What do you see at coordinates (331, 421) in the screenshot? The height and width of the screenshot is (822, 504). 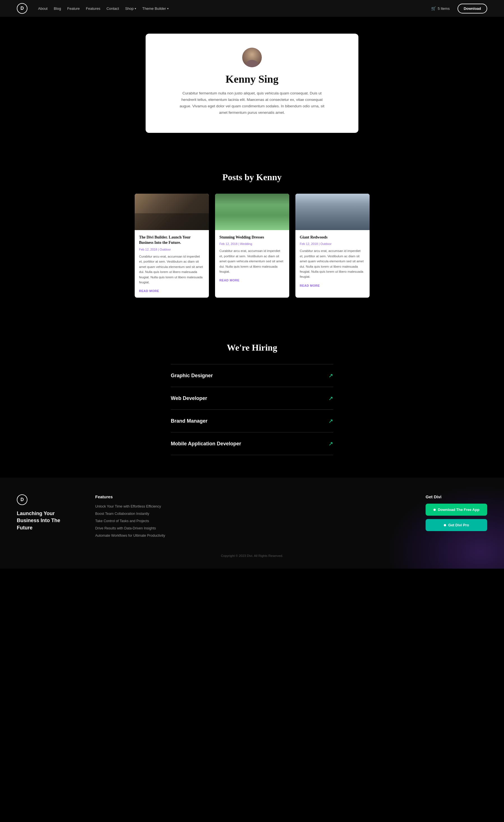 I see `hiring-arrow-brand-manager: ↗` at bounding box center [331, 421].